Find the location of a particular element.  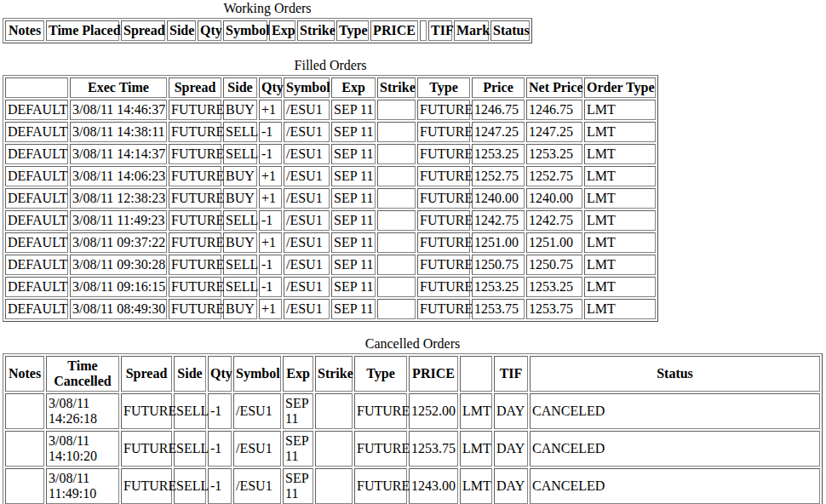

column-header: Notes is located at coordinates (25, 374).